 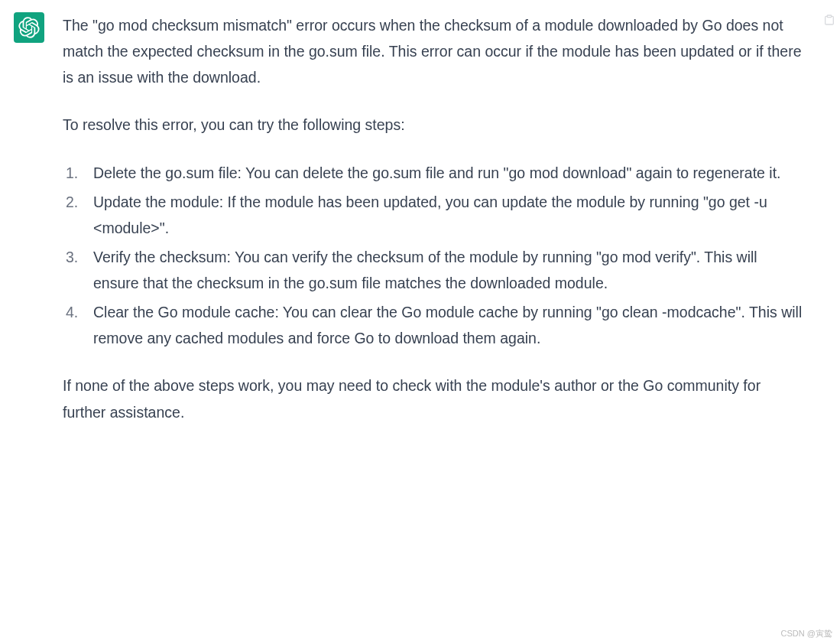 I want to click on intro-paragraph: The "go mod checksum mismatch" error occ…, so click(x=433, y=51).